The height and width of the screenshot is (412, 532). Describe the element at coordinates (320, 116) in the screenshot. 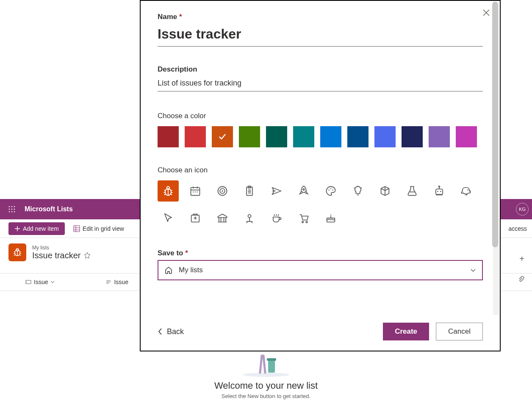

I see `choose-color-label: Choose a color` at that location.